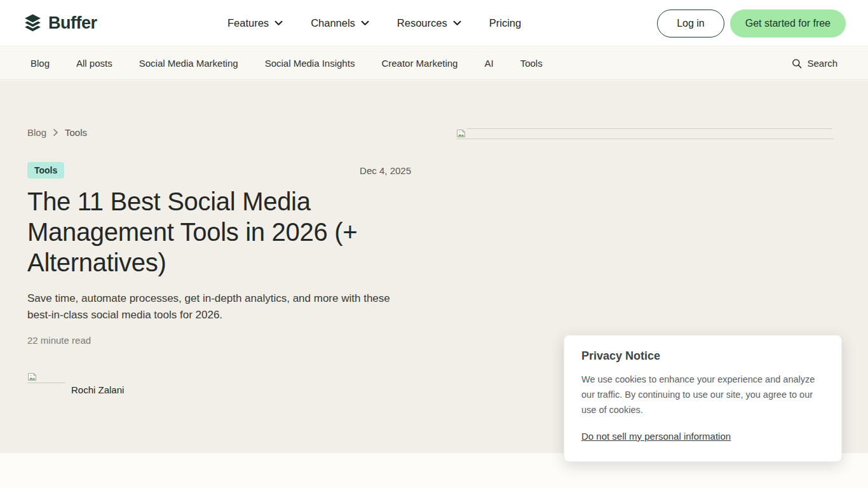 This screenshot has width=868, height=488. What do you see at coordinates (248, 23) in the screenshot?
I see `nav-item-label: Features` at bounding box center [248, 23].